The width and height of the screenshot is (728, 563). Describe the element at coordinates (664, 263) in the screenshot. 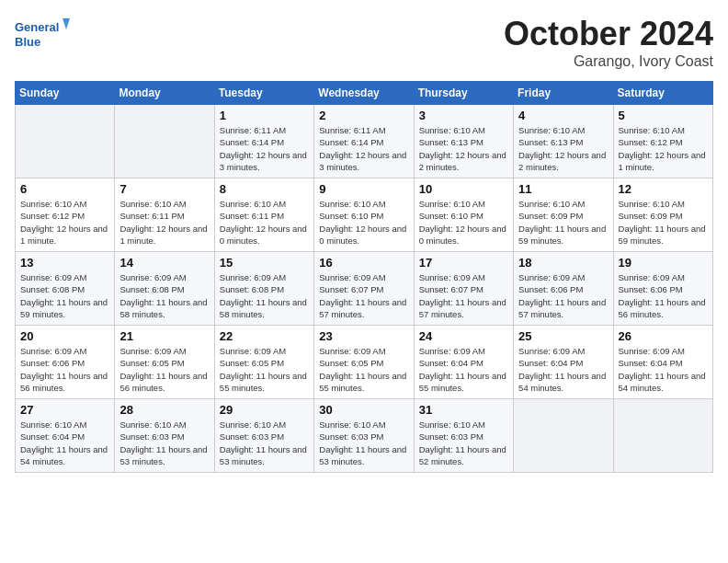

I see `day-number: 19` at that location.